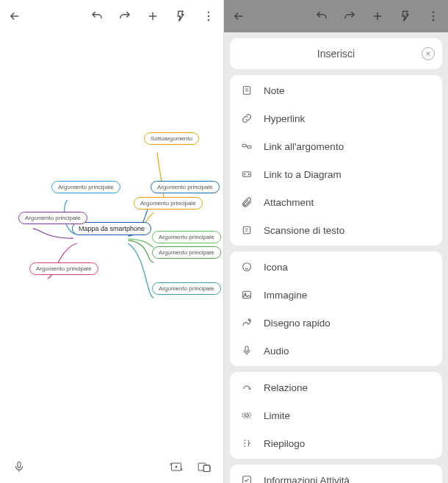 The image size is (448, 483). Describe the element at coordinates (336, 146) in the screenshot. I see `insert-topic-link: Link all'argomento` at that location.